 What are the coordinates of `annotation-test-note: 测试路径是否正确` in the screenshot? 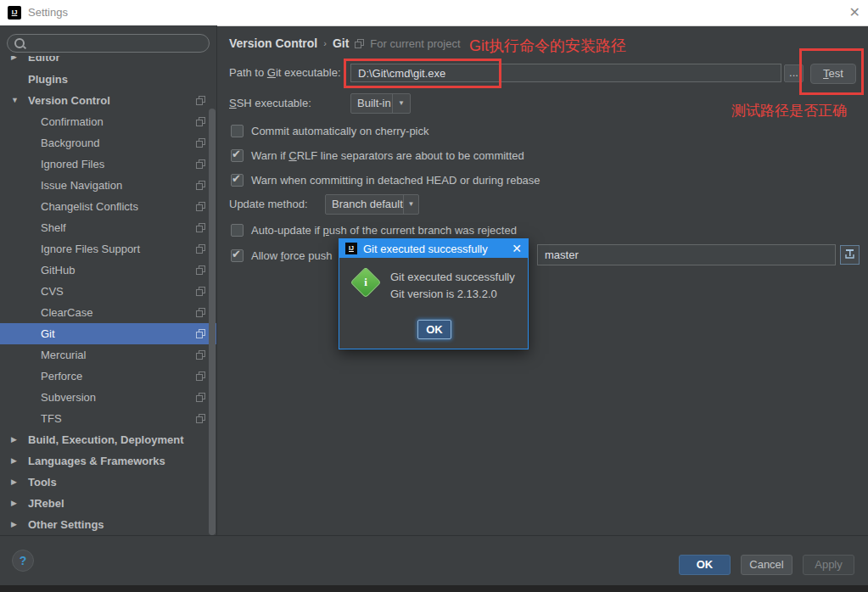 It's located at (789, 110).